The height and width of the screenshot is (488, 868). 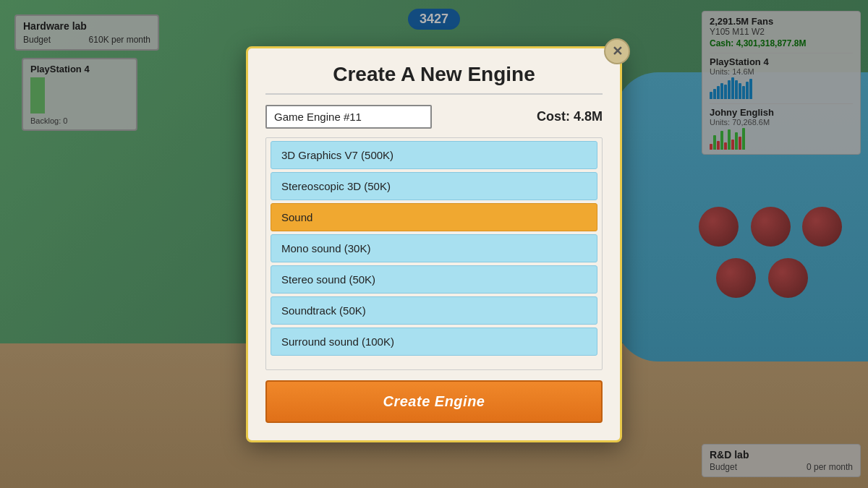 I want to click on feature-item: Stereo sound (50K), so click(x=434, y=279).